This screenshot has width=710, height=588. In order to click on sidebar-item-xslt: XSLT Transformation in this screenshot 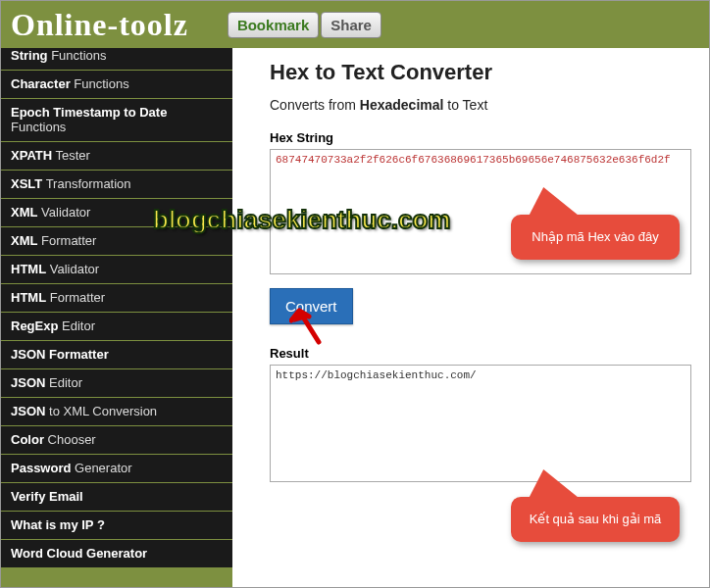, I will do `click(117, 184)`.